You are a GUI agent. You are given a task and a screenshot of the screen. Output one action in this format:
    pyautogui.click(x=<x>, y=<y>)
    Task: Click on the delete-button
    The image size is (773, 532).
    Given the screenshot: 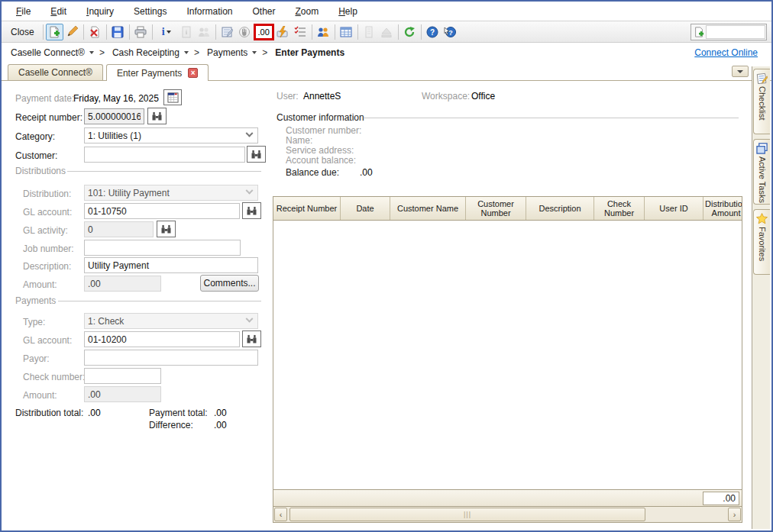 What is the action you would take?
    pyautogui.click(x=95, y=32)
    